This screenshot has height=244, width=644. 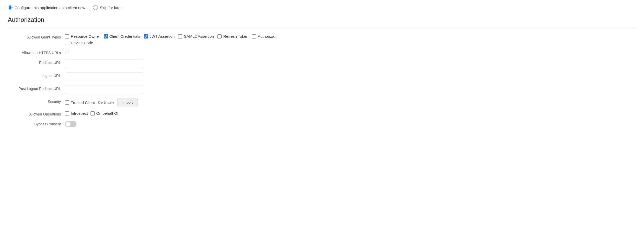 I want to click on section-title: Authorization, so click(x=322, y=20).